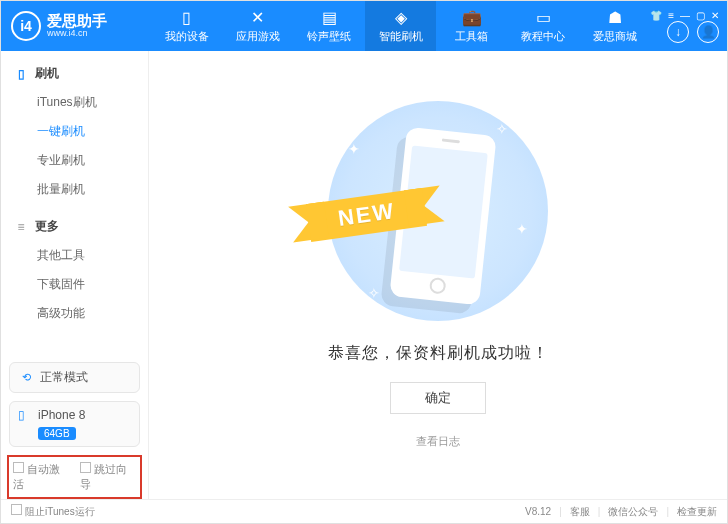 The image size is (728, 524). What do you see at coordinates (62, 415) in the screenshot?
I see `device-name: iPhone 8` at bounding box center [62, 415].